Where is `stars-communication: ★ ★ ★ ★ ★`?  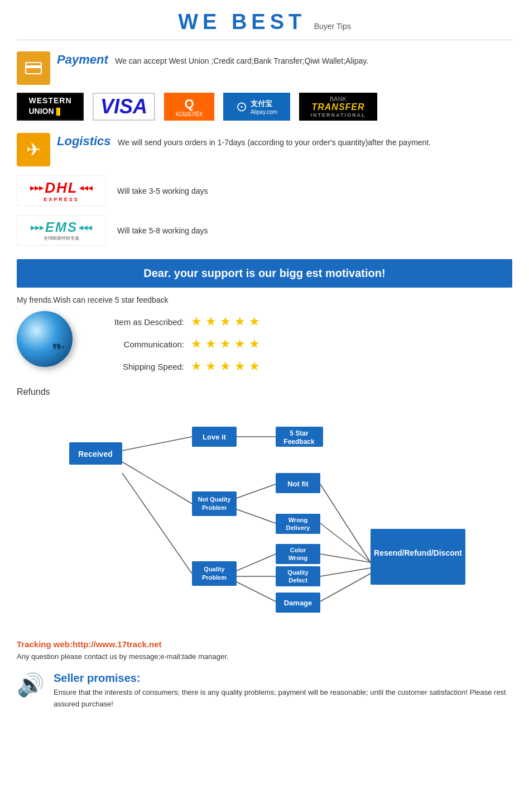 stars-communication: ★ ★ ★ ★ ★ is located at coordinates (225, 344).